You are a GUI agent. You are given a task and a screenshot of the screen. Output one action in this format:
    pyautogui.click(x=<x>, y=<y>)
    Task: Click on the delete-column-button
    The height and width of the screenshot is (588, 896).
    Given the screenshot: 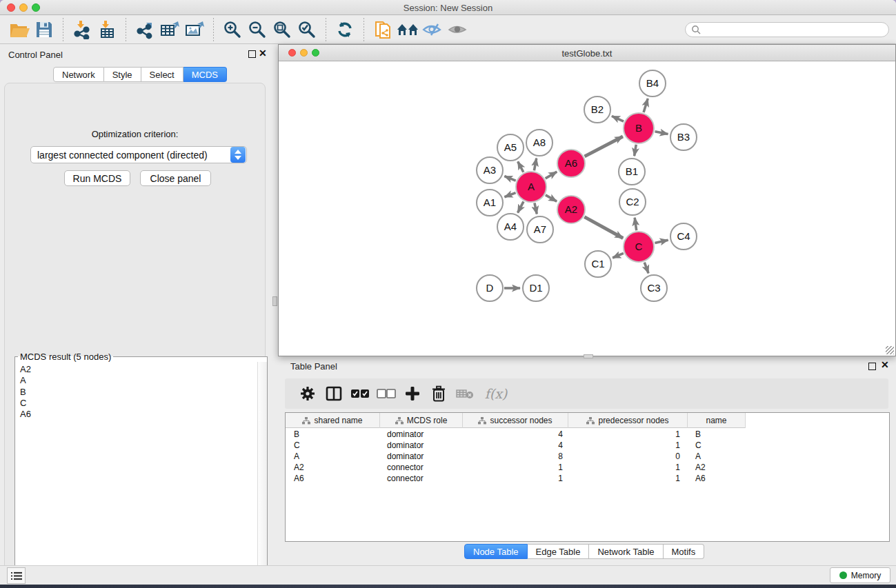 What is the action you would take?
    pyautogui.click(x=439, y=394)
    